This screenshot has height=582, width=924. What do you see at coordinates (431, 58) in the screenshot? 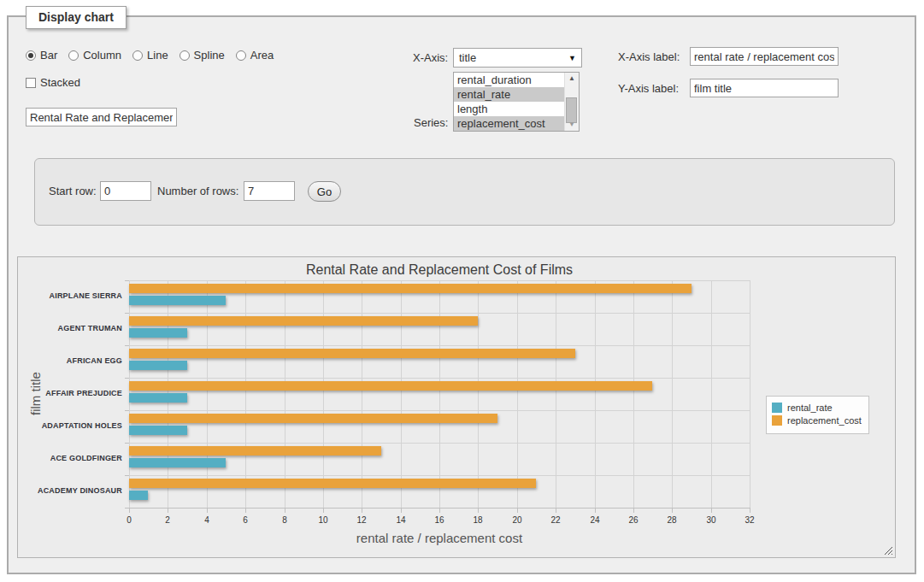
I see `x-axis-select-label: X-Axis:` at bounding box center [431, 58].